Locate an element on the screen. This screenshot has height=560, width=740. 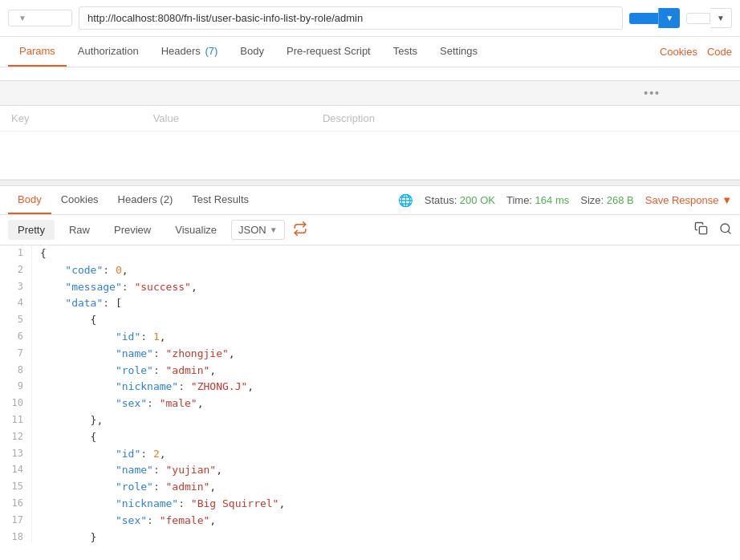
json-line: 14 "name": "yujian", is located at coordinates (370, 470).